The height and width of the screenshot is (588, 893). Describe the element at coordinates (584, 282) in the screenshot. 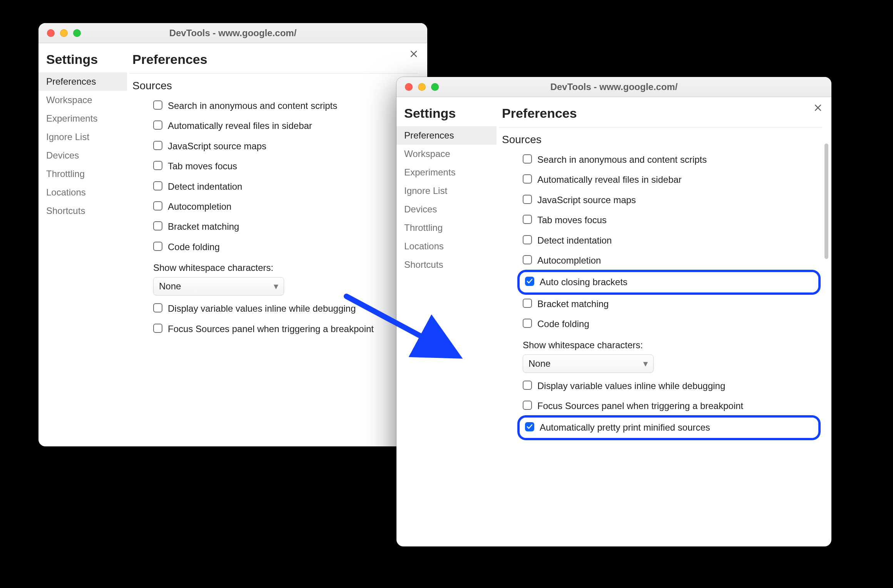

I see `option-label: Auto closing brackets` at that location.